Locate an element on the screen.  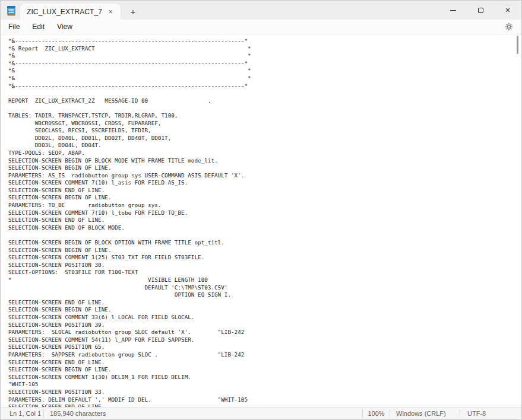
cursor-position: Ln 1, Col 1 is located at coordinates (22, 413).